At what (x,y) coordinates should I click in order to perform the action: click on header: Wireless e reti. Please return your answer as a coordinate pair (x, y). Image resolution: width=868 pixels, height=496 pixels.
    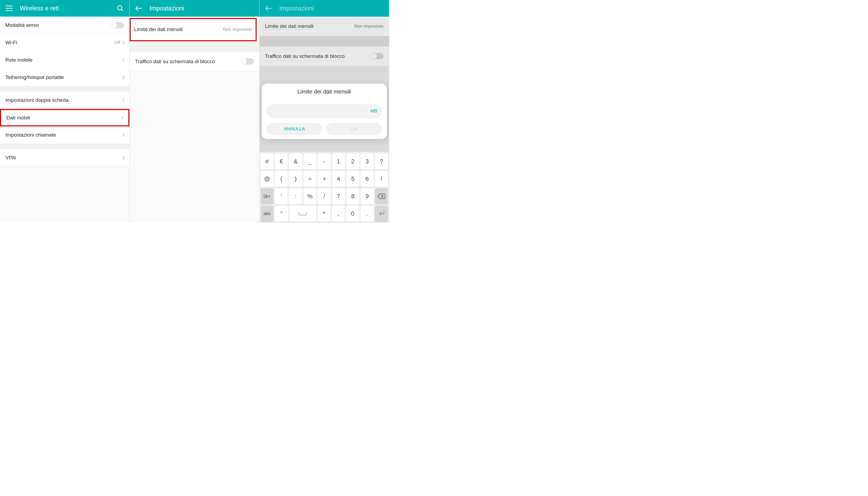
    Looking at the image, I should click on (65, 8).